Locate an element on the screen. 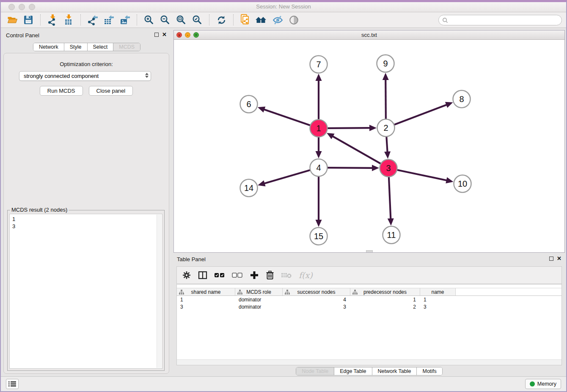  graph-node-4: 4 is located at coordinates (319, 168).